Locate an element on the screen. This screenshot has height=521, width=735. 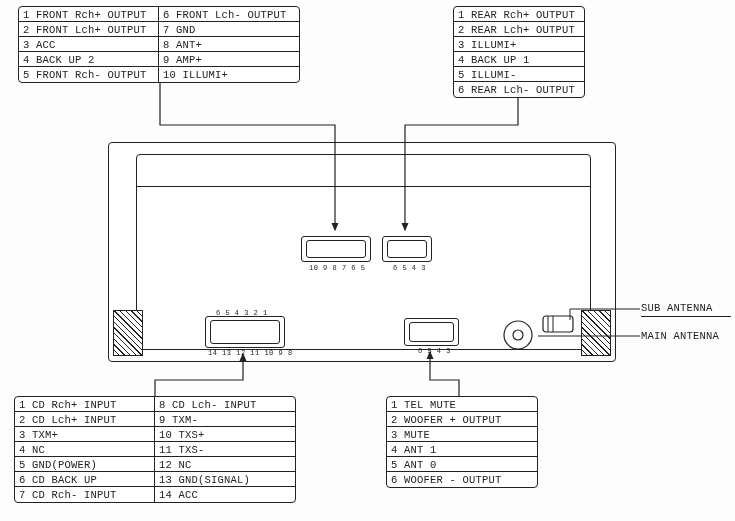
connector-top-right-inner is located at coordinates (407, 249).